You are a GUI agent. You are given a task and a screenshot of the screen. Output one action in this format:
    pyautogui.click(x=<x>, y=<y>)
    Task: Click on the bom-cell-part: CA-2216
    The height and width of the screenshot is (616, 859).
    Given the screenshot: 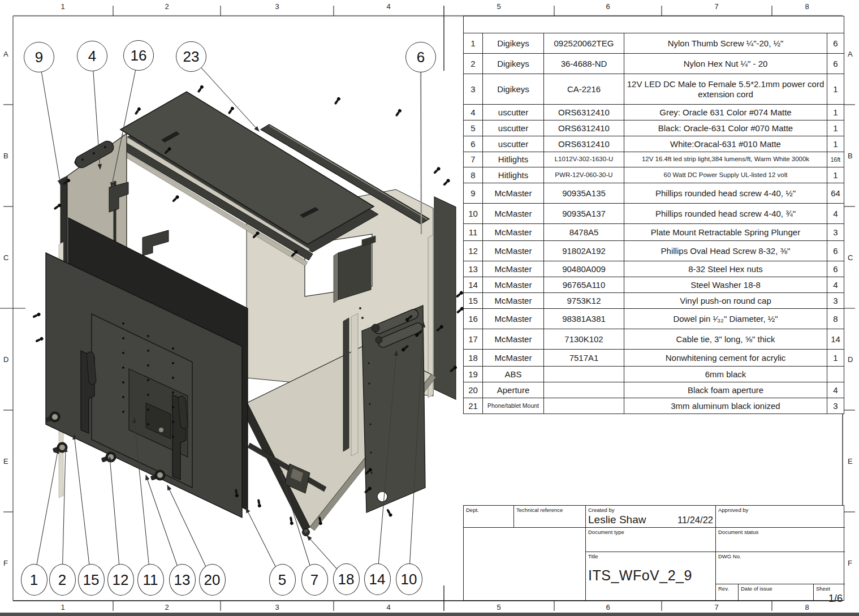 What is the action you would take?
    pyautogui.click(x=584, y=89)
    